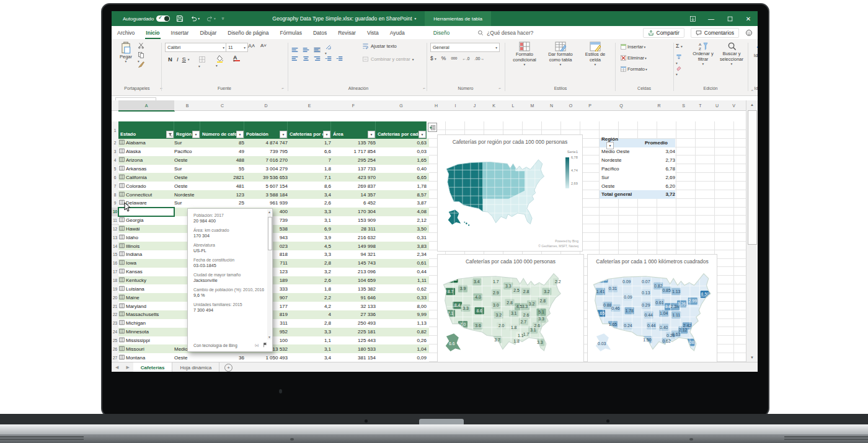 The height and width of the screenshot is (443, 868). Describe the element at coordinates (146, 195) in the screenshot. I see `cell-A8: Connecticut` at that location.